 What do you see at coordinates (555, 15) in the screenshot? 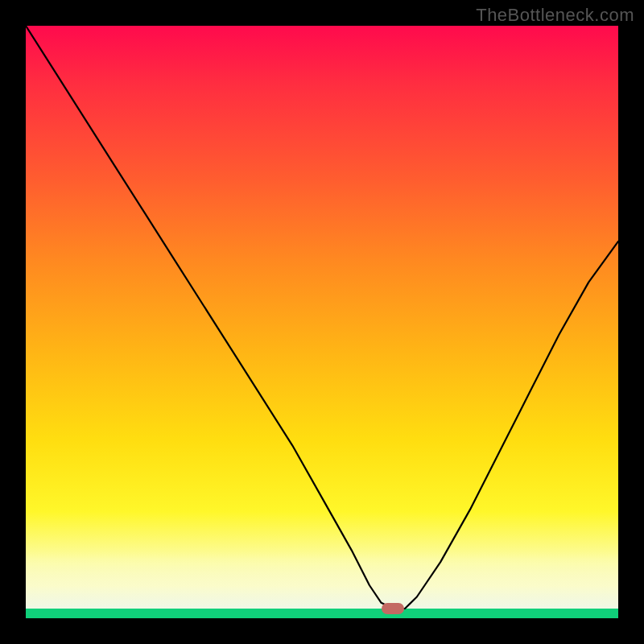
I see `watermark-text: TheBottleneck.com` at bounding box center [555, 15].